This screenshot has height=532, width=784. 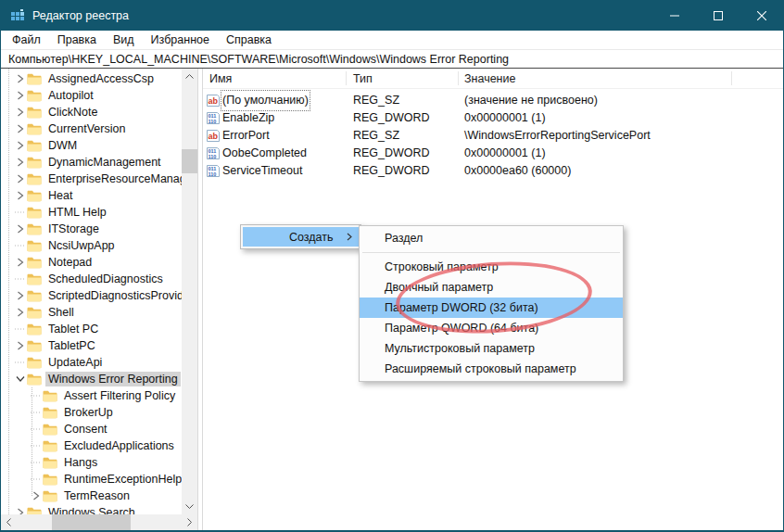 I want to click on minimize-icon, so click(x=675, y=16).